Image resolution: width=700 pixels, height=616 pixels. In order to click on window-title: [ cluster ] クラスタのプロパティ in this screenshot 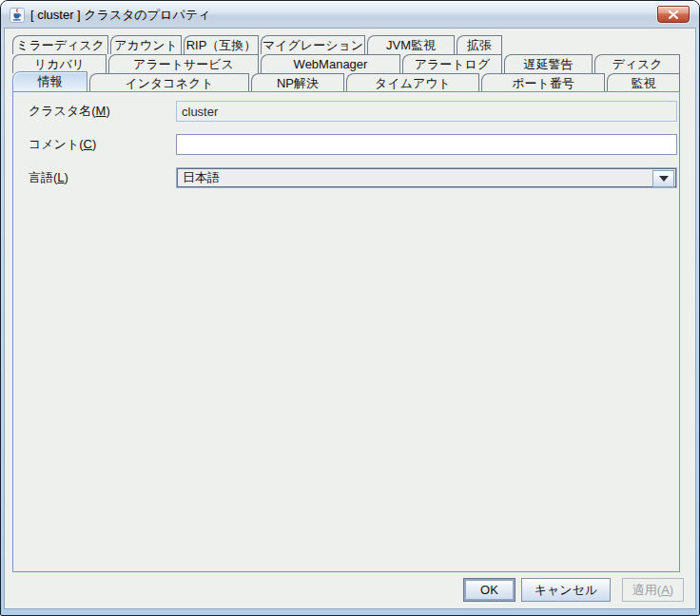, I will do `click(120, 15)`.